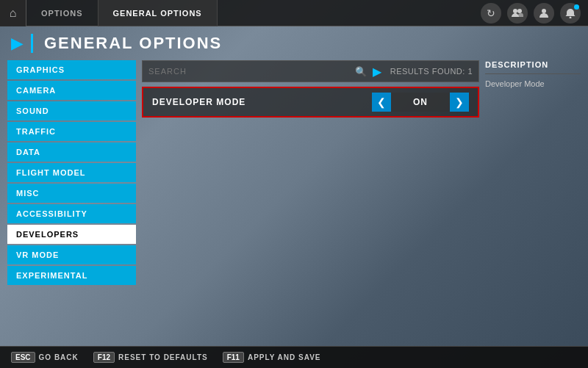  What do you see at coordinates (310, 102) in the screenshot?
I see `developer-mode-row: DEVELOPER MODE ❮ ON ❯` at bounding box center [310, 102].